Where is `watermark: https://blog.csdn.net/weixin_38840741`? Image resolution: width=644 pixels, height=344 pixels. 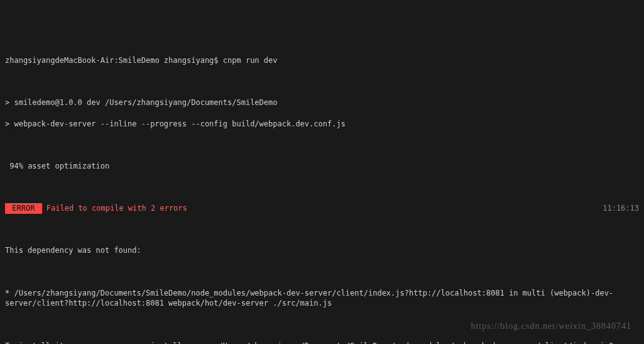 watermark: https://blog.csdn.net/weixin_38840741 is located at coordinates (551, 326).